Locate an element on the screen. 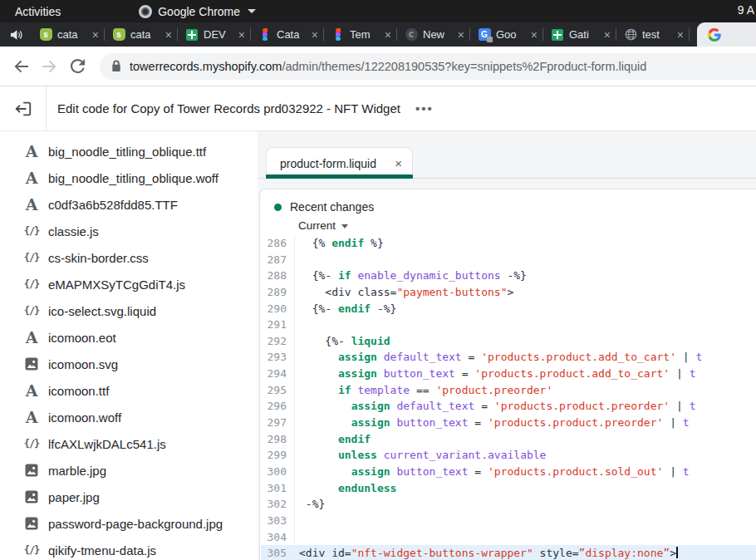 The image size is (756, 560). browser-tab-gati: Gati× is located at coordinates (580, 35).